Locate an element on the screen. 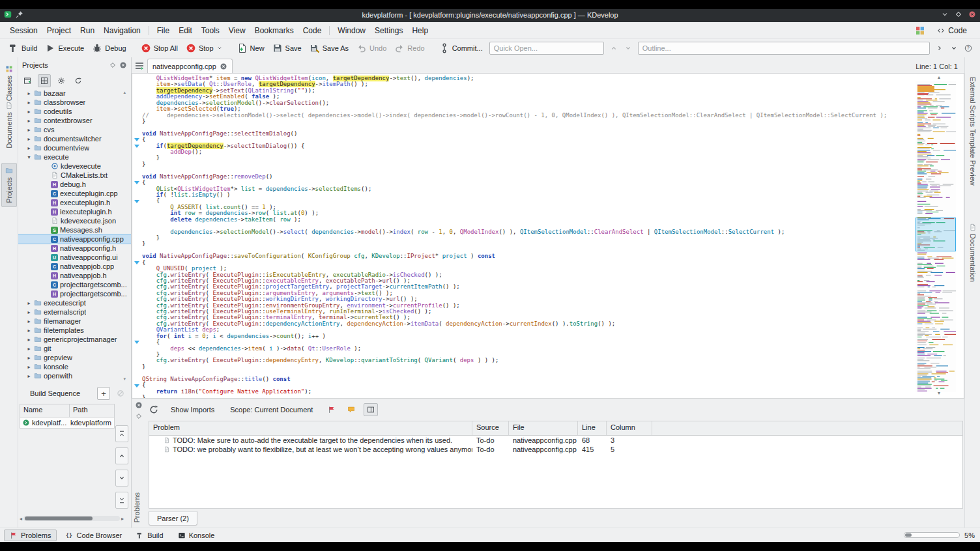 This screenshot has width=980, height=551. tree-item-execute: ▾execute is located at coordinates (74, 157).